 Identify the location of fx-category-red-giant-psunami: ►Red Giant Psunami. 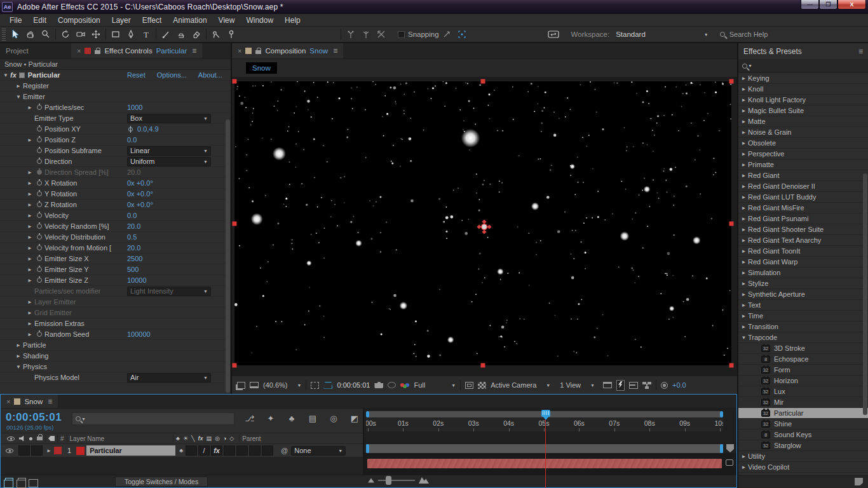
(803, 219).